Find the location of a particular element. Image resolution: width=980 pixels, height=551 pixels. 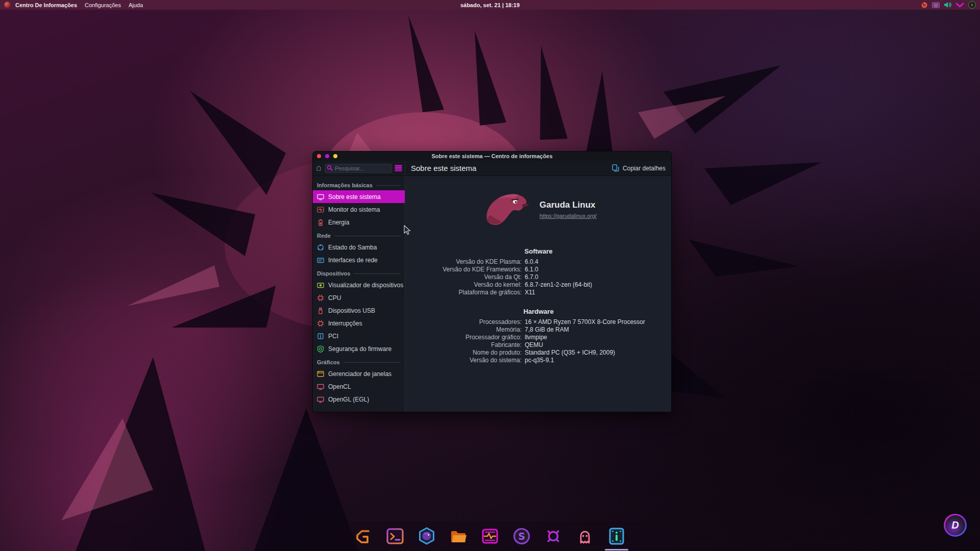

sidebar-item: Interrupções is located at coordinates (359, 323).